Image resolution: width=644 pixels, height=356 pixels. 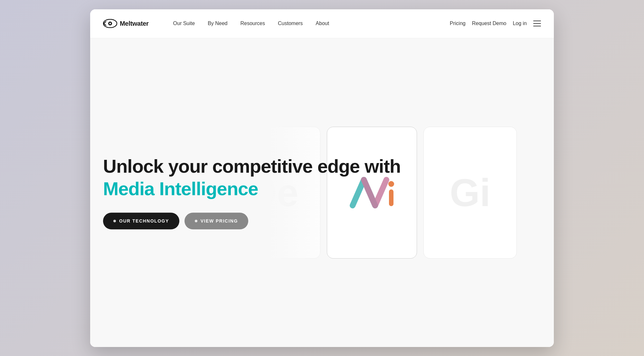 What do you see at coordinates (126, 23) in the screenshot?
I see `logo: Meltwater` at bounding box center [126, 23].